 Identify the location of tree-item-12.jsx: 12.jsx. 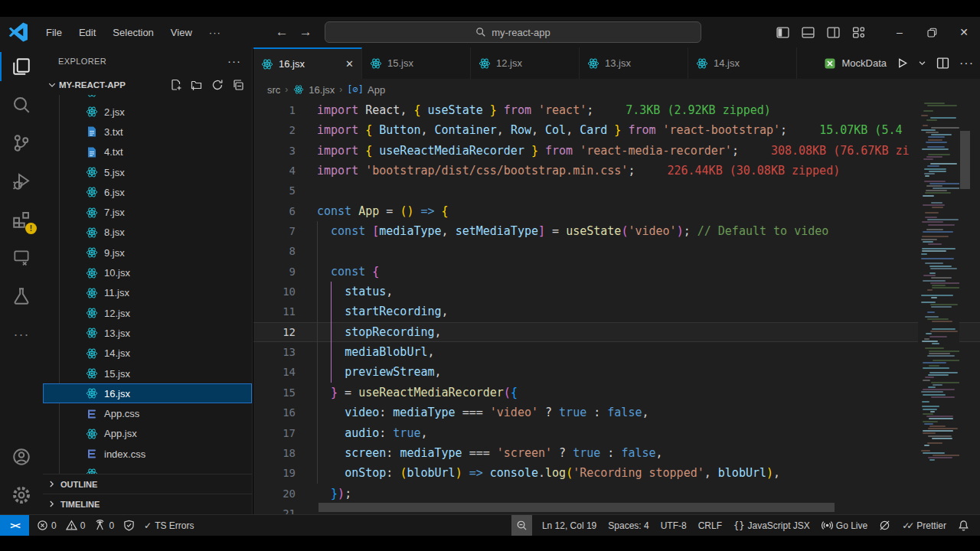
(147, 313).